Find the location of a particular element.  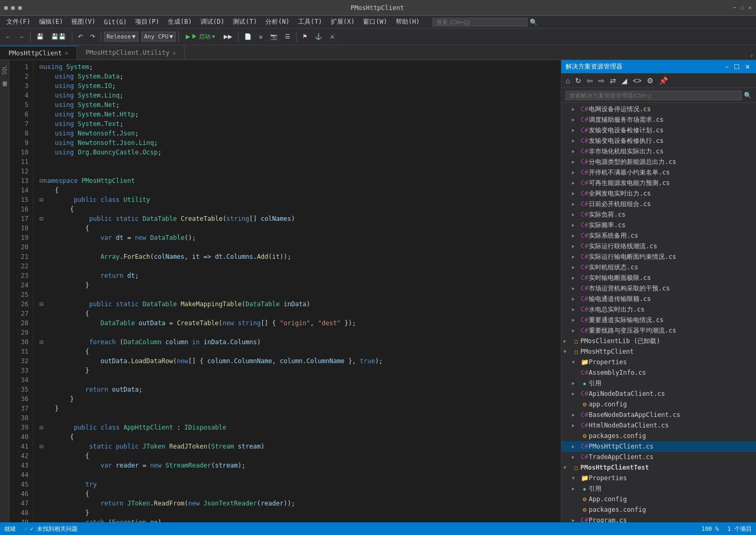

toolbar-forward: → is located at coordinates (21, 37).